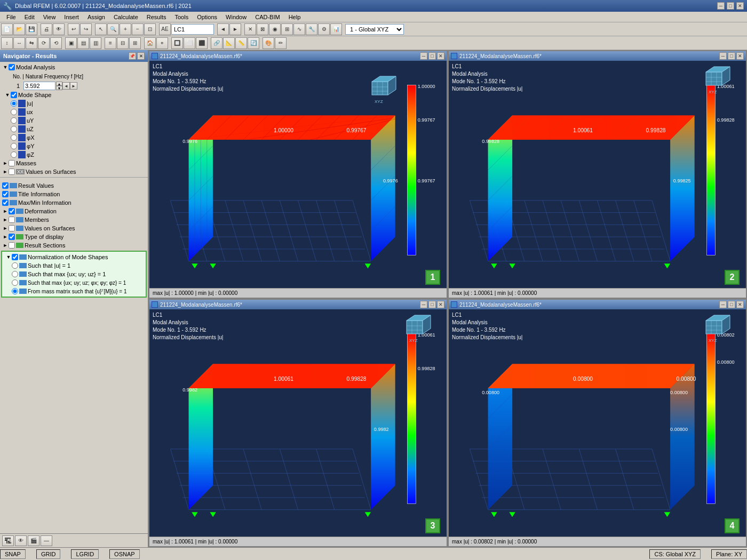  What do you see at coordinates (78, 146) in the screenshot?
I see `nav-phiy: φY` at bounding box center [78, 146].